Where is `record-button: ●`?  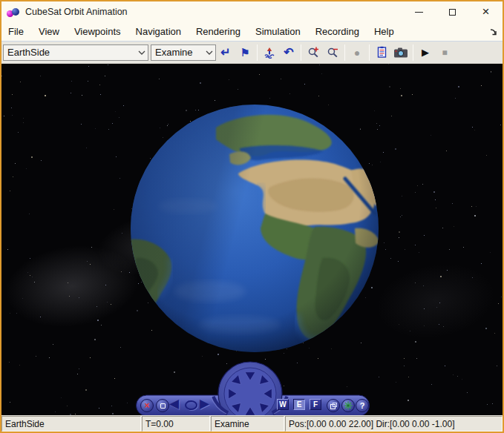
record-button: ● is located at coordinates (357, 53).